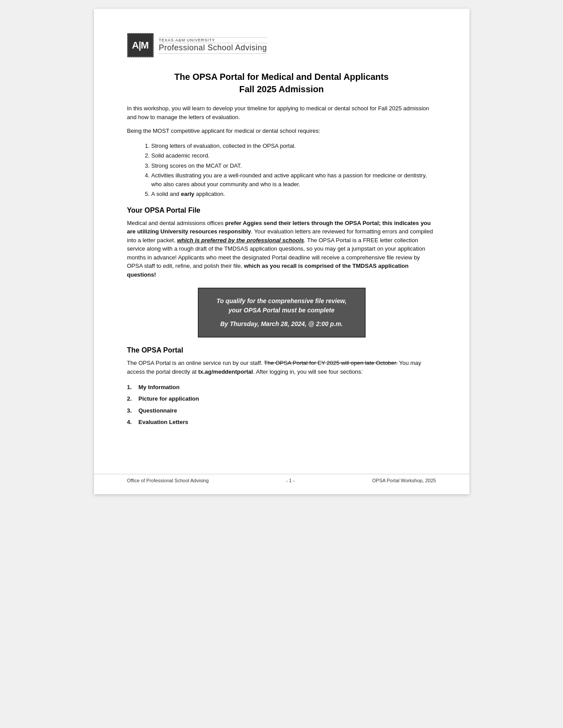 This screenshot has width=563, height=728. I want to click on advising-name: Professional School Advising, so click(213, 49).